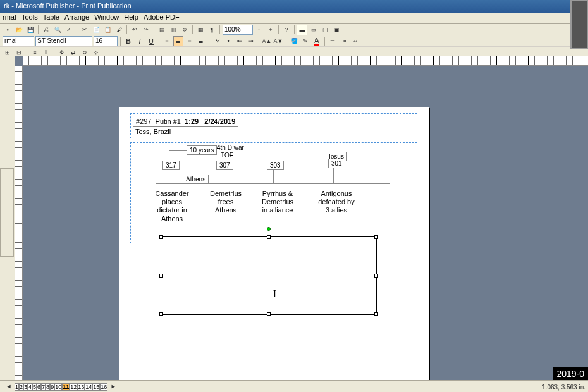 Image resolution: width=588 pixels, height=392 pixels. Describe the element at coordinates (278, 41) in the screenshot. I see `shrink-font-icon: A▼` at that location.